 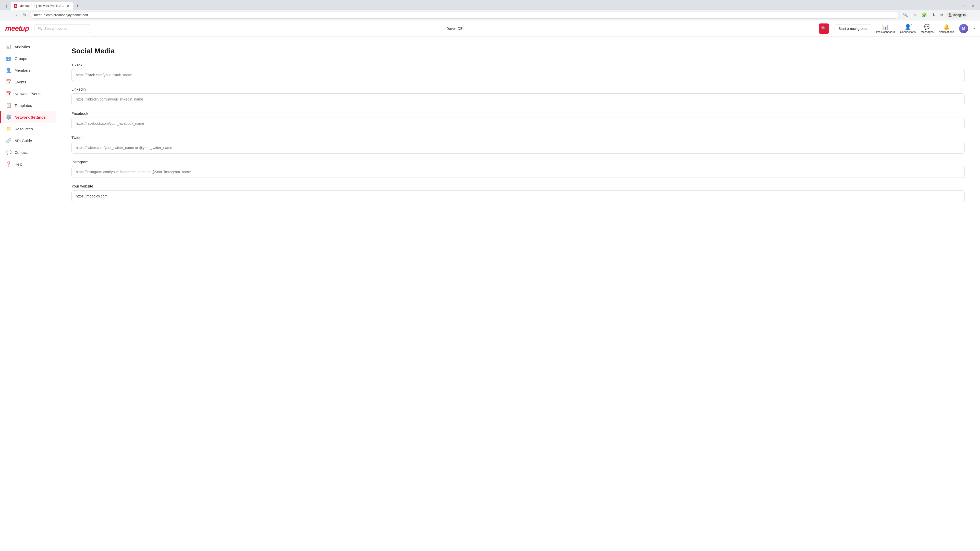 What do you see at coordinates (927, 32) in the screenshot?
I see `messages-label: Messages` at bounding box center [927, 32].